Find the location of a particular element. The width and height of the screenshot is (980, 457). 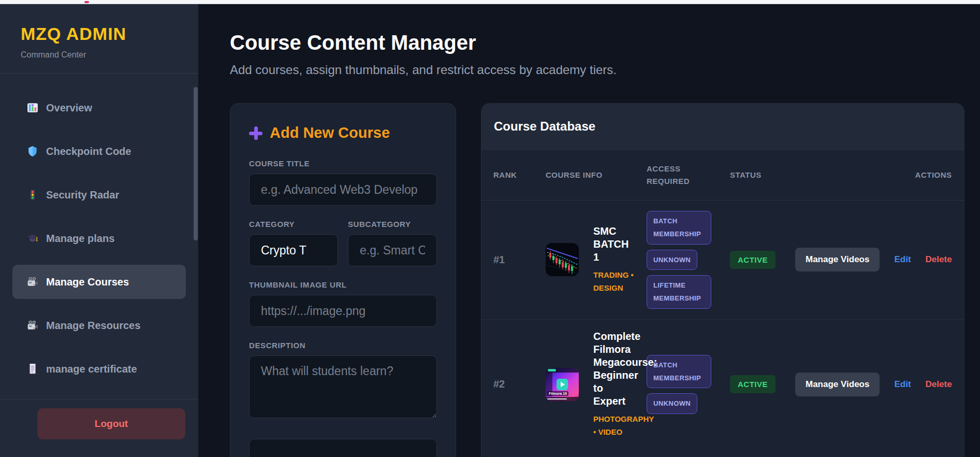

sidebar-item-checkpoint-code: Checkpoint Code is located at coordinates (99, 151).